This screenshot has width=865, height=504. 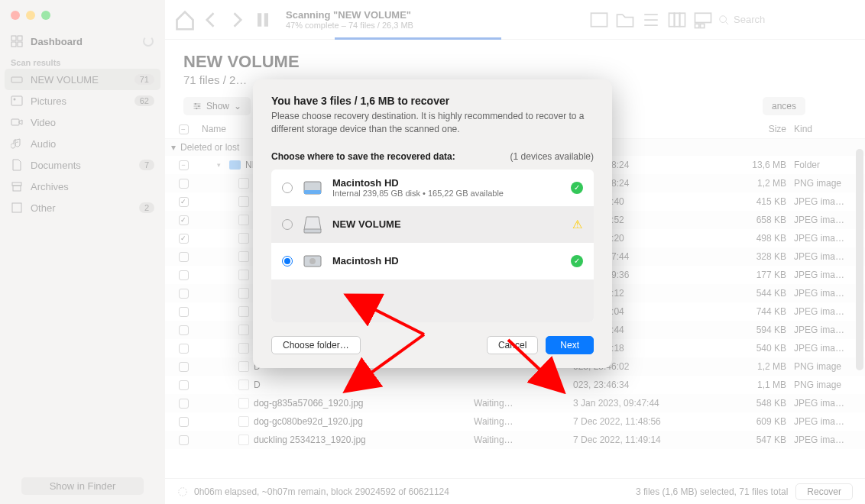 I want to click on choose-folder-button: Choose folder…, so click(x=316, y=345).